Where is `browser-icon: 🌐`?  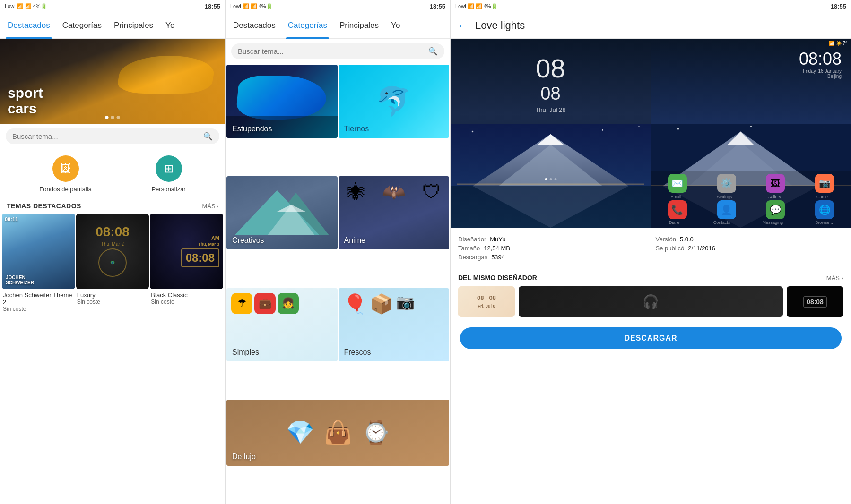
browser-icon: 🌐 is located at coordinates (825, 210).